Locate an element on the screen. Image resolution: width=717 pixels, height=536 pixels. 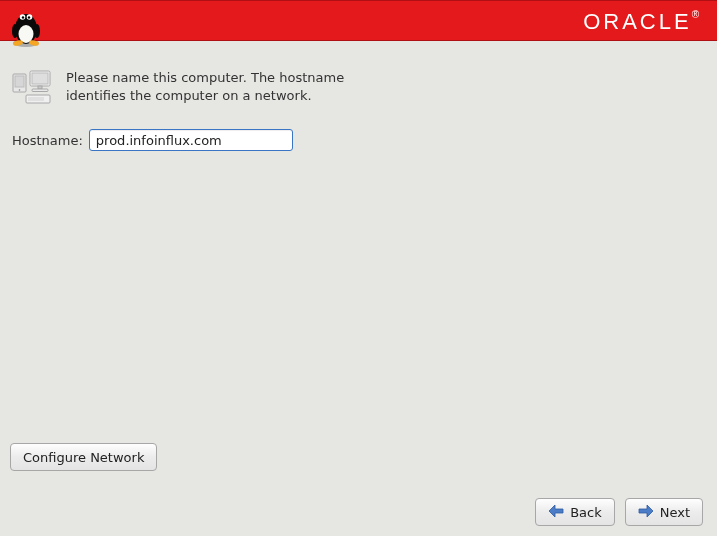
intro-text: Please name this computer. The hostname … is located at coordinates (206, 86).